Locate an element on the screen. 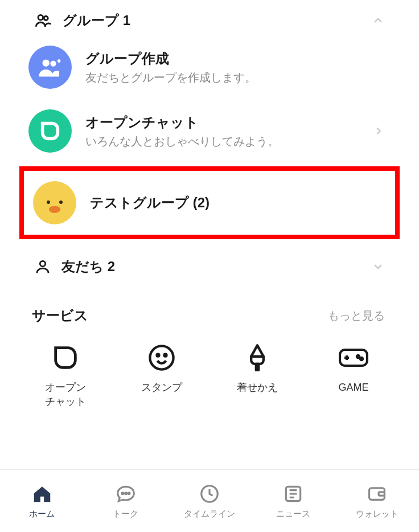  create-group-sub: 友だちとグループを作成します。 is located at coordinates (171, 77).